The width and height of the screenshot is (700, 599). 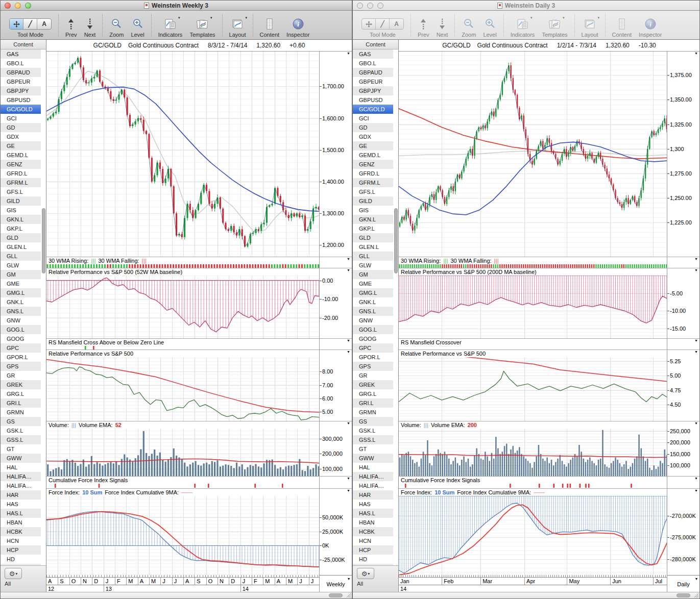 I want to click on templates-button: ▾Templates, so click(x=554, y=28).